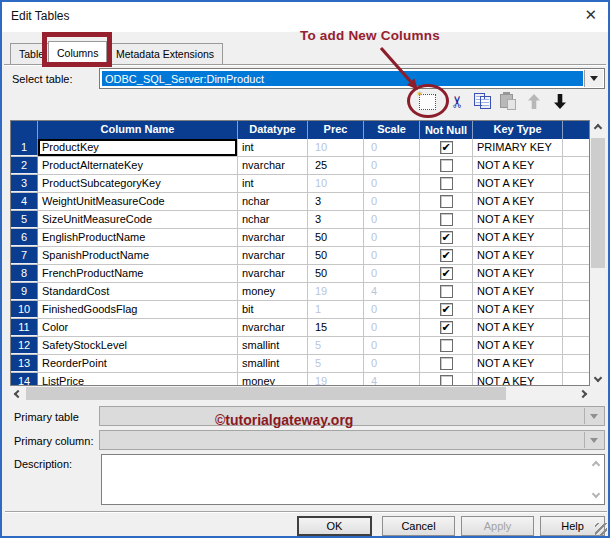  Describe the element at coordinates (598, 253) in the screenshot. I see `vertical-scrollbar` at that location.